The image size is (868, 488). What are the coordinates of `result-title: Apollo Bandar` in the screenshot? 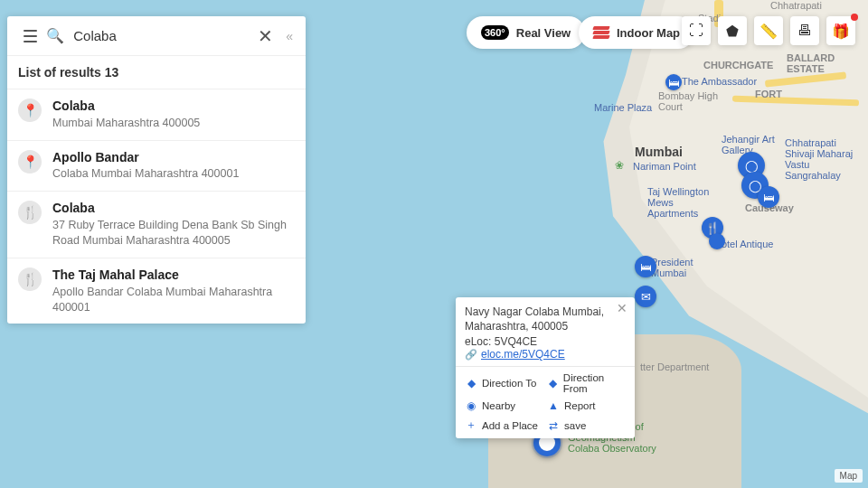 It's located at (146, 157).